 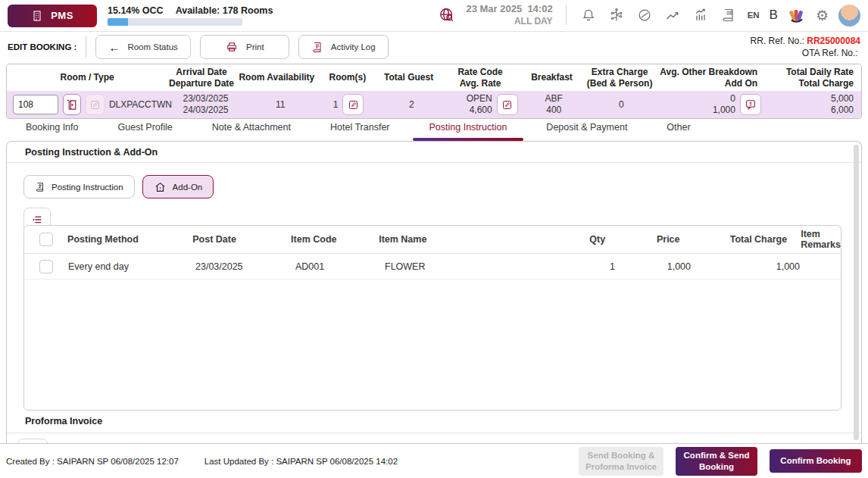 What do you see at coordinates (432, 267) in the screenshot?
I see `add-on-table-row: Every end day 23/03/2025 AD001 FLOWER 1 …` at bounding box center [432, 267].